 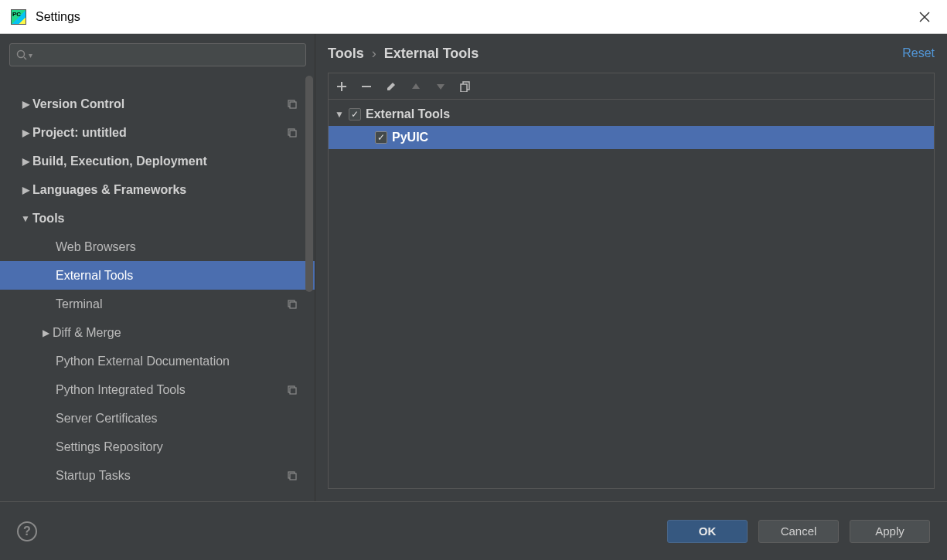 I want to click on cancel-button: Cancel, so click(x=799, y=531).